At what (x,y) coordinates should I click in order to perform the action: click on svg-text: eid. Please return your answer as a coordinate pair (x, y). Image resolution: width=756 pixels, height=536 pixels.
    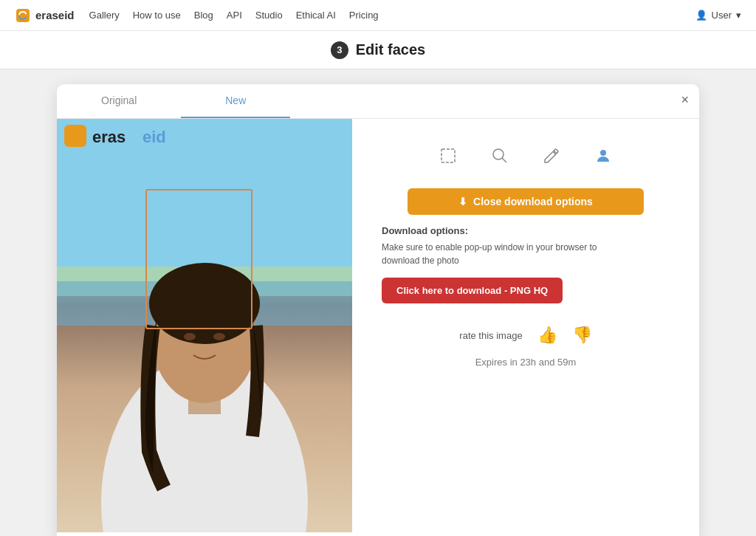
    Looking at the image, I should click on (154, 137).